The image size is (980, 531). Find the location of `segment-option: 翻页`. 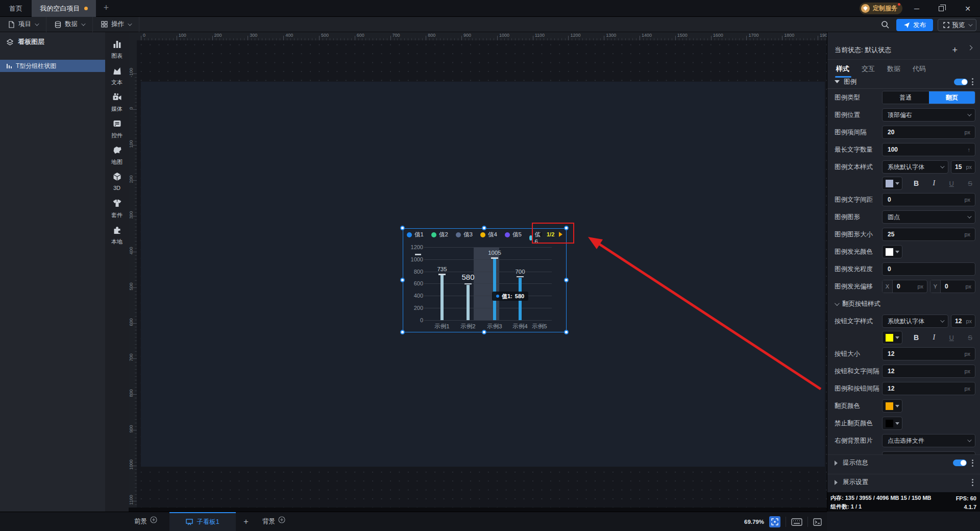

segment-option: 翻页 is located at coordinates (952, 98).